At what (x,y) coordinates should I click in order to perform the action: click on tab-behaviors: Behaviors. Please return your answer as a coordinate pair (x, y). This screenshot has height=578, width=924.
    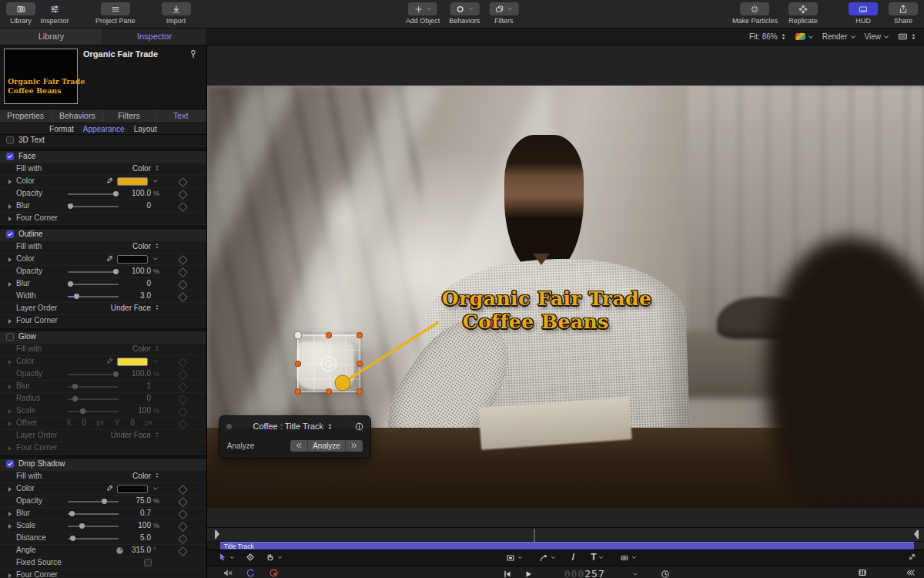
    Looking at the image, I should click on (77, 116).